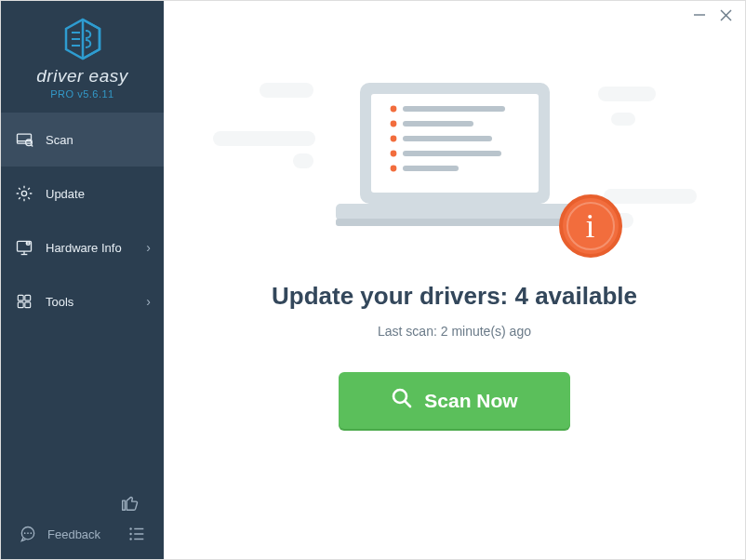  I want to click on close-button, so click(726, 15).